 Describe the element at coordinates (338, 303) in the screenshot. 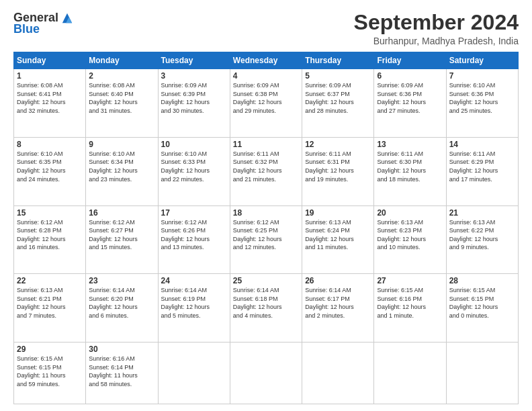

I see `day-info: Sunrise: 6:14 AMSunset: 6:17 PMDaylight:…` at that location.